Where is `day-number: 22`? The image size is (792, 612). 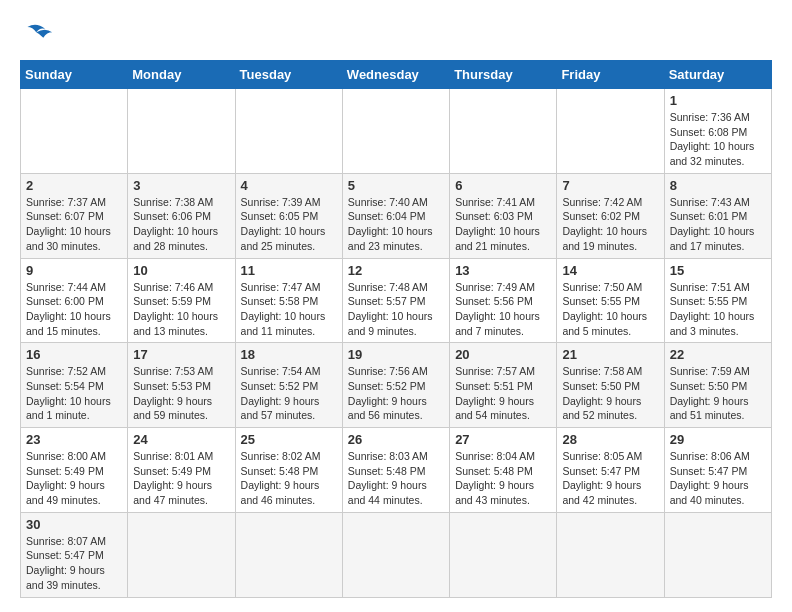 day-number: 22 is located at coordinates (718, 354).